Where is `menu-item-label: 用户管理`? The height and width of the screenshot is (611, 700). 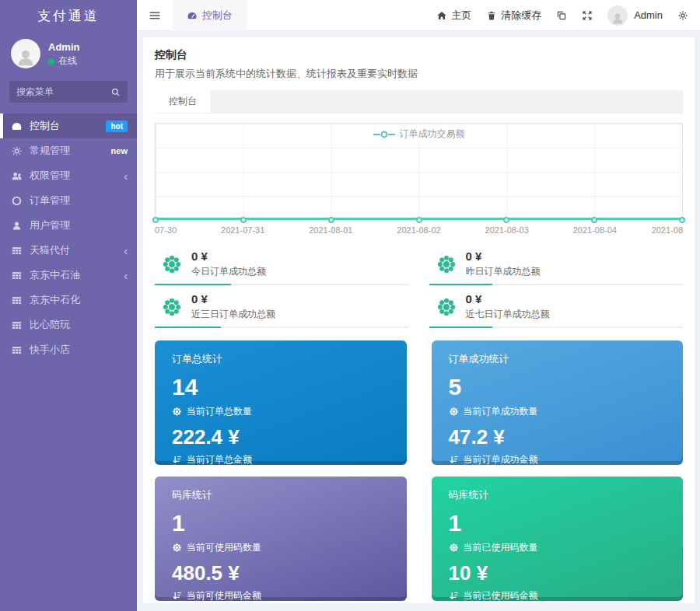 menu-item-label: 用户管理 is located at coordinates (79, 225).